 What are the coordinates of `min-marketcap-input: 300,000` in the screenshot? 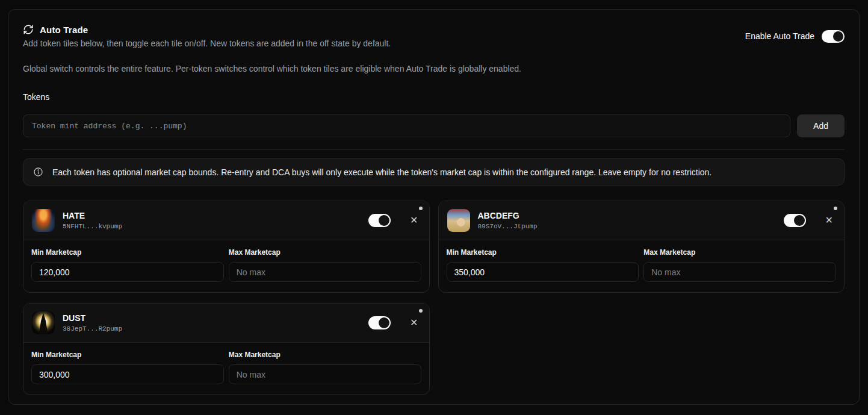 It's located at (128, 375).